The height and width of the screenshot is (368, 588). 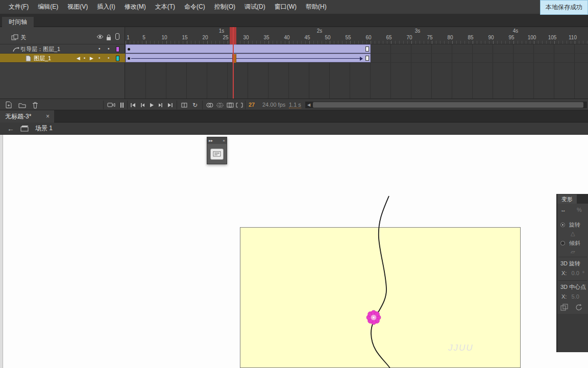 I want to click on menu-window: 窗口(W), so click(x=286, y=7).